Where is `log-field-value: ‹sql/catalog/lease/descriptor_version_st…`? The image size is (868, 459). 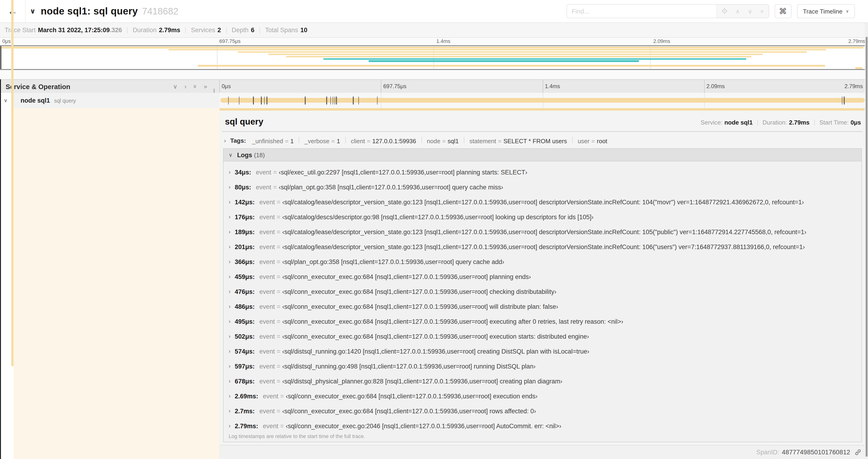
log-field-value: ‹sql/catalog/lease/descriptor_version_st… is located at coordinates (544, 232).